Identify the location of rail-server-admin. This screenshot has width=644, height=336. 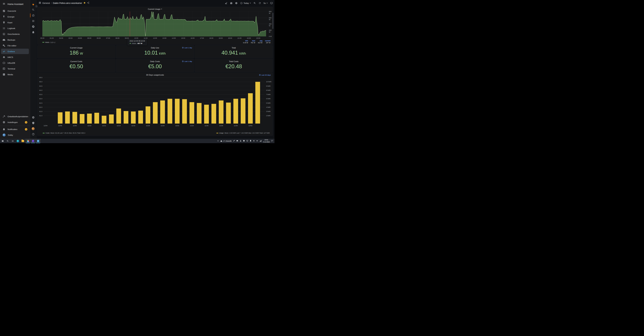
(33, 123).